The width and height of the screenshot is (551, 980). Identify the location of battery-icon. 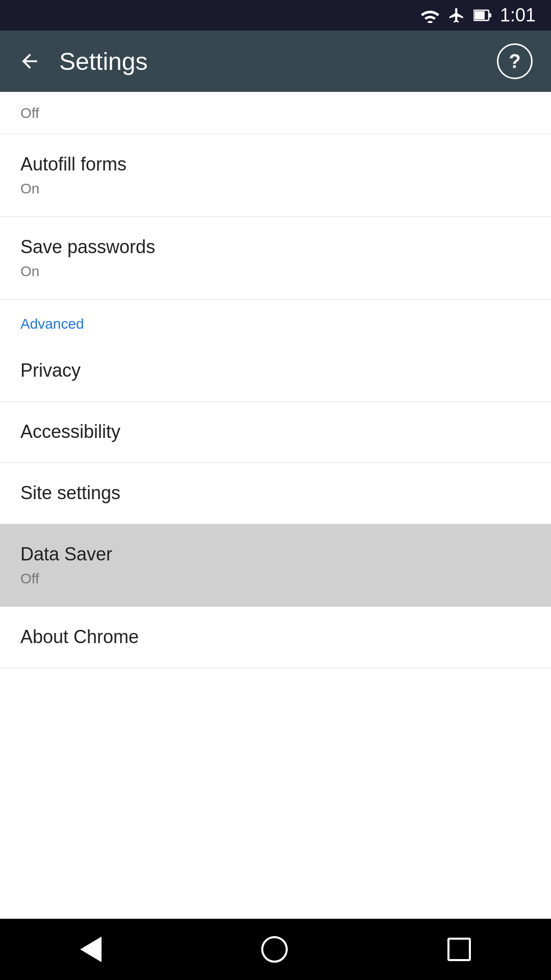
(483, 15).